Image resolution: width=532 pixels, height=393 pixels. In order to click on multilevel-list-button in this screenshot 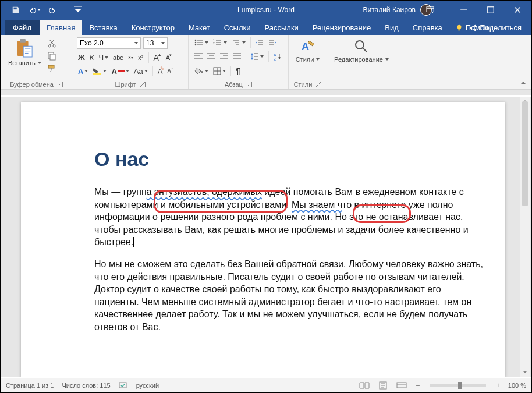, I will do `click(239, 43)`.